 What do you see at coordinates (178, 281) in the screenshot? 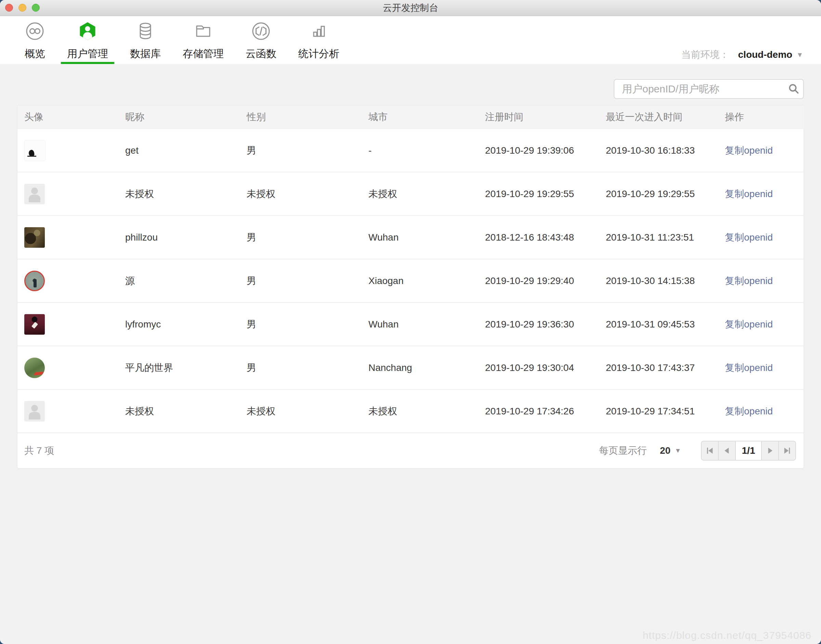
I see `nickname-cell: 源` at bounding box center [178, 281].